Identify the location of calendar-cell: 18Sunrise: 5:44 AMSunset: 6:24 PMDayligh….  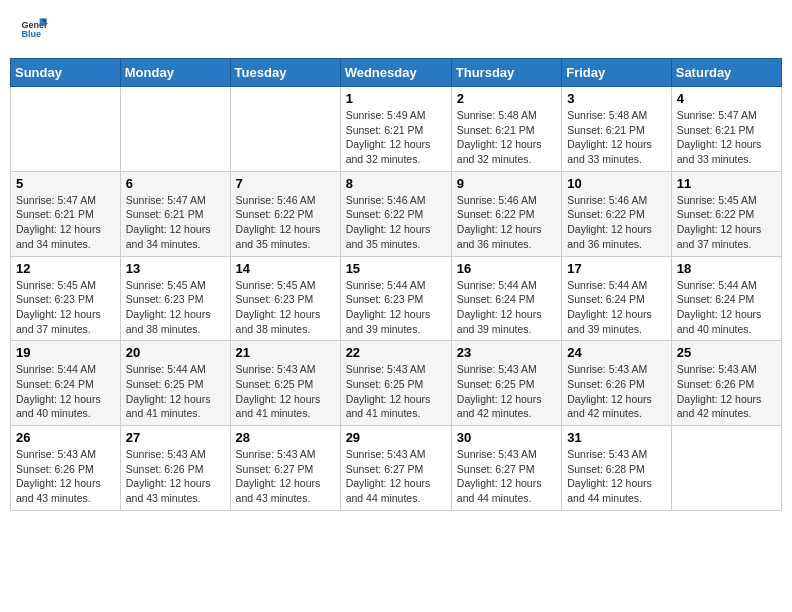
(726, 298).